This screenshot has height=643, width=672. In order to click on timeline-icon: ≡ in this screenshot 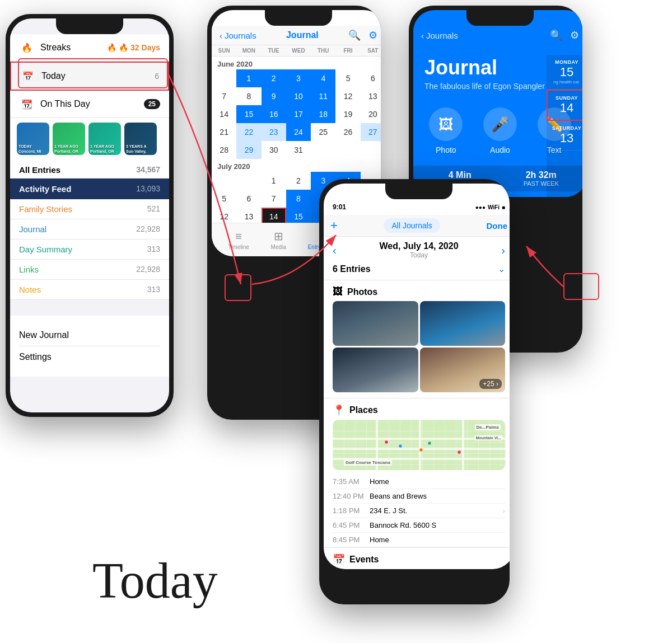, I will do `click(239, 236)`.